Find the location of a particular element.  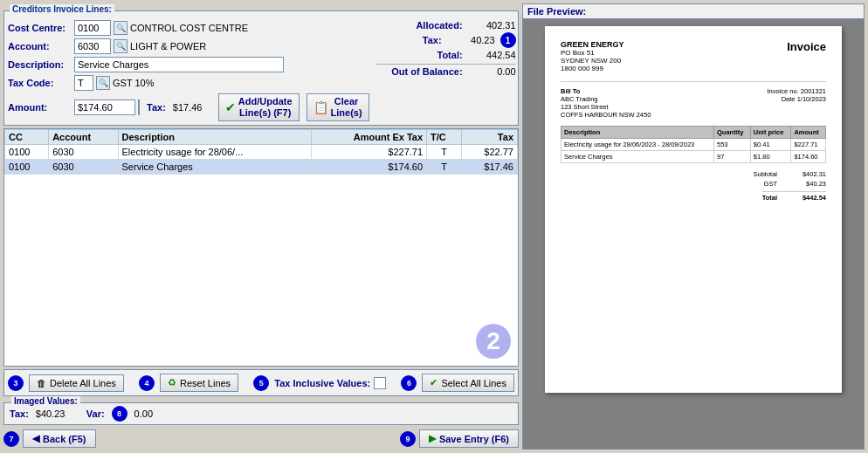

badge-8: 8 is located at coordinates (120, 414).